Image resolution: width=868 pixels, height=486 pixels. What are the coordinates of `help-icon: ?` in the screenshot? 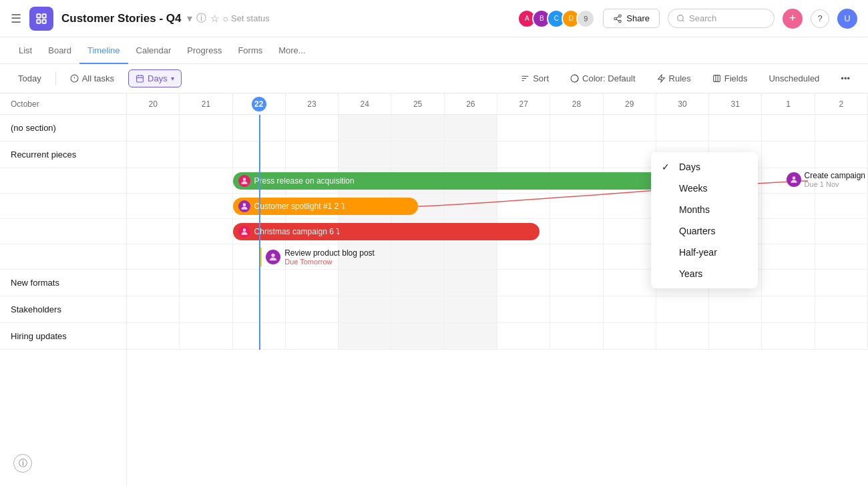 It's located at (820, 19).